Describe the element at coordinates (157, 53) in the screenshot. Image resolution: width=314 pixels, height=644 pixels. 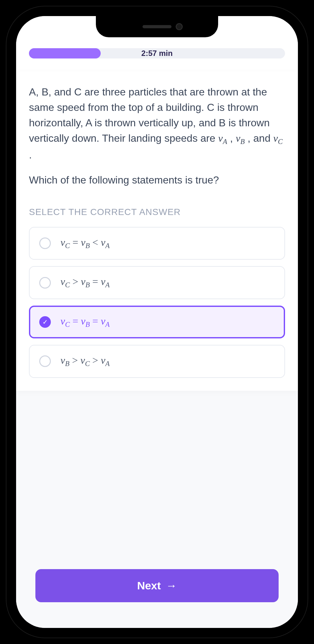
I see `timer-text: 2:57 min` at that location.